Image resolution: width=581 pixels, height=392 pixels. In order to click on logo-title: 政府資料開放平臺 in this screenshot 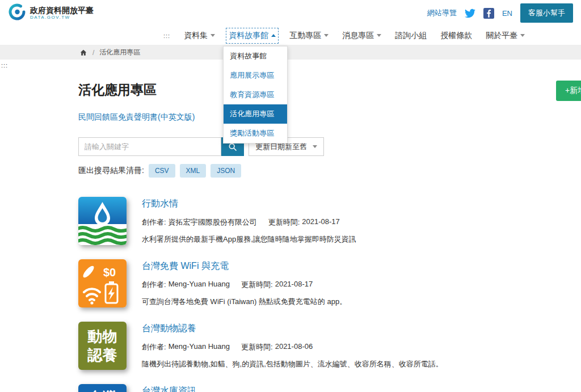, I will do `click(62, 10)`.